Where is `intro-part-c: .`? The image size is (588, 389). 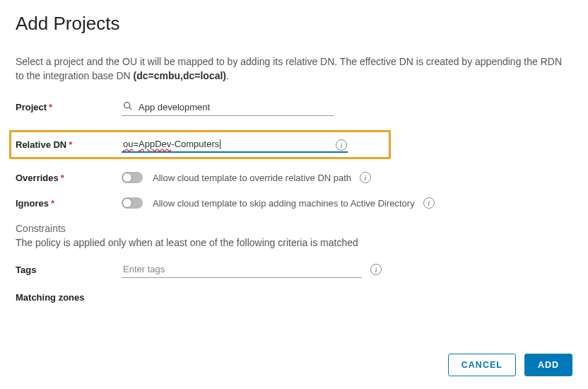
intro-part-c: . is located at coordinates (228, 76).